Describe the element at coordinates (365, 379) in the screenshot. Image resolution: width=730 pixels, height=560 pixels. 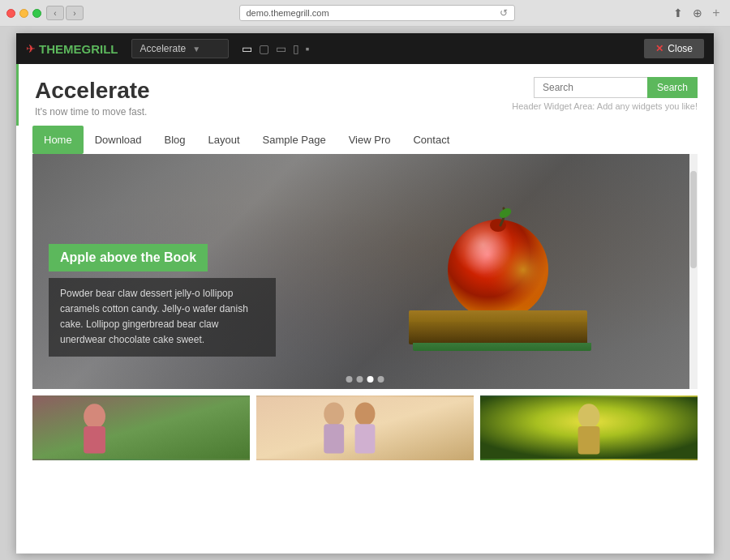
I see `slider-dots` at that location.